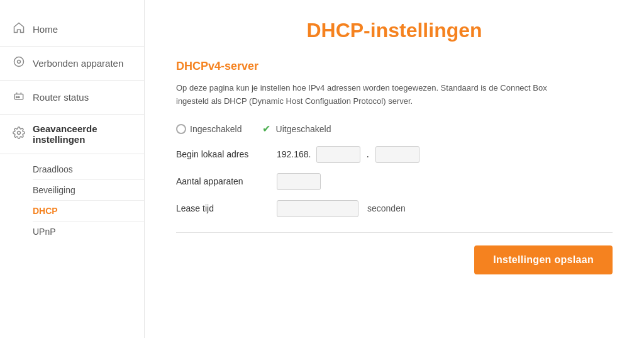  Describe the element at coordinates (88, 232) in the screenshot. I see `sidebar-item-upnp: UPnP` at that location.